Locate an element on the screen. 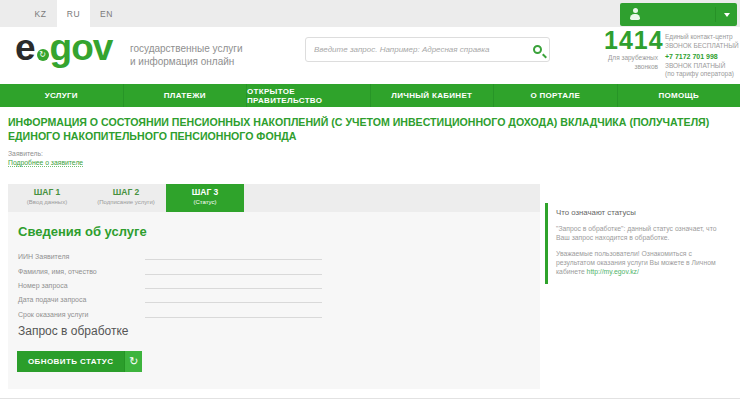 The width and height of the screenshot is (740, 404). field-row-service-term: Срок оказания услуги is located at coordinates (274, 312).